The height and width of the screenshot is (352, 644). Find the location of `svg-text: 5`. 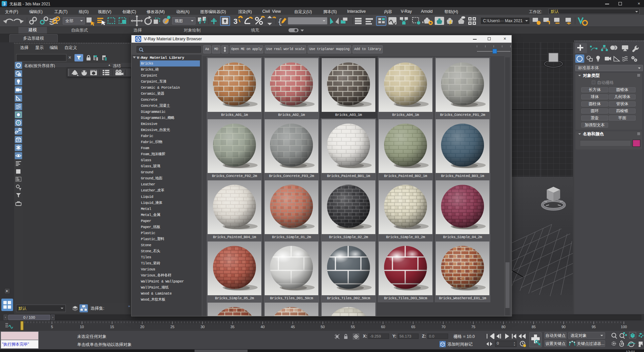

svg-text: 5 is located at coordinates (52, 327).